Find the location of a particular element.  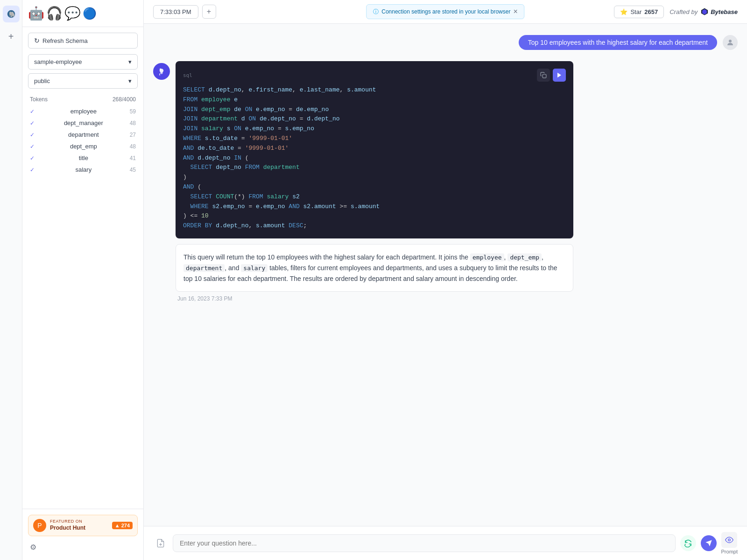

explanation-block: This query will return the top 10 employ… is located at coordinates (374, 268).